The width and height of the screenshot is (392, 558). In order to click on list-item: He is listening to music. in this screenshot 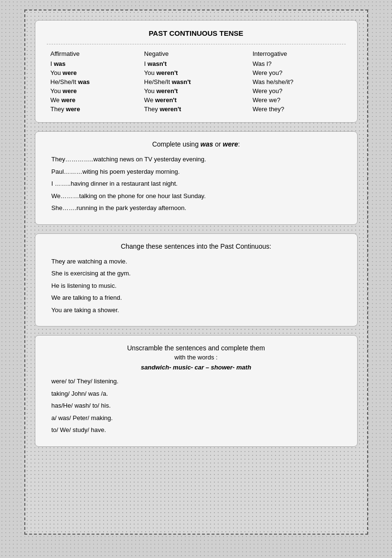, I will do `click(199, 286)`.